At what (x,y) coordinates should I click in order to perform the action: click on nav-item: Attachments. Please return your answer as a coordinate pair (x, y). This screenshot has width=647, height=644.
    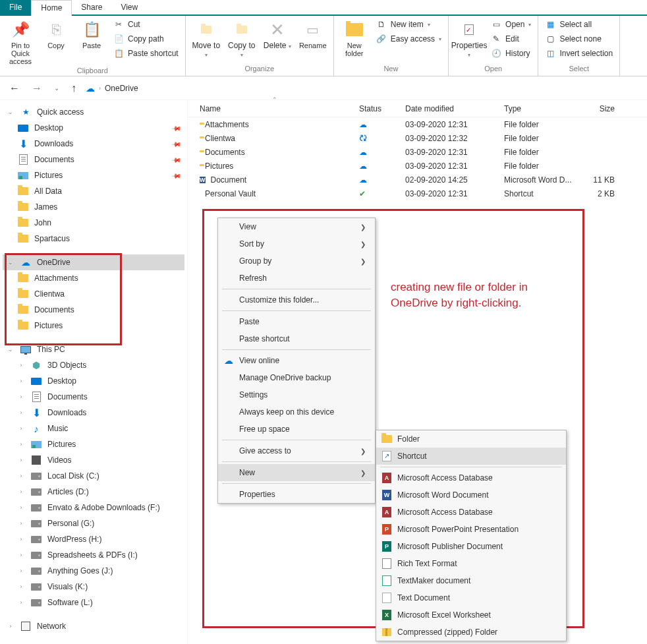
    Looking at the image, I should click on (94, 278).